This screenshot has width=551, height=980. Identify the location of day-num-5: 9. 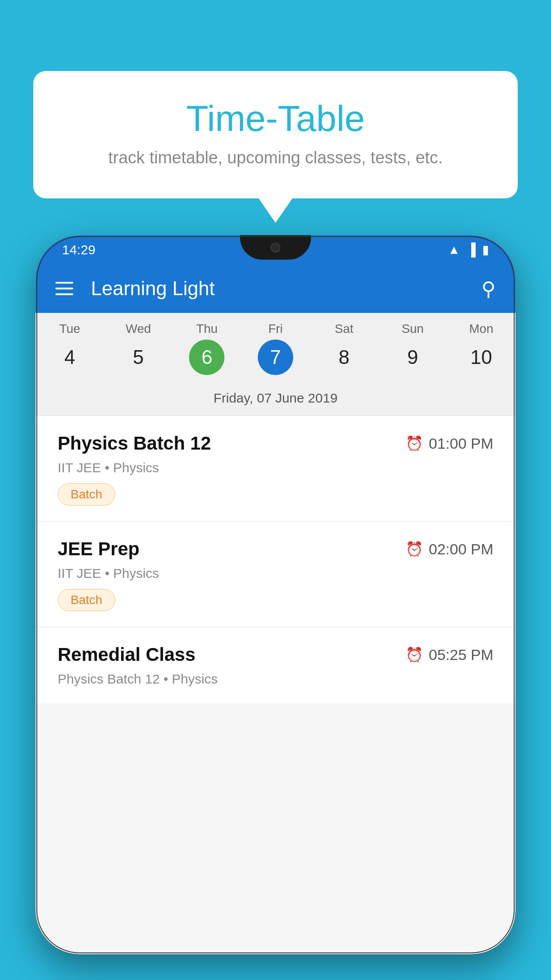
(413, 357).